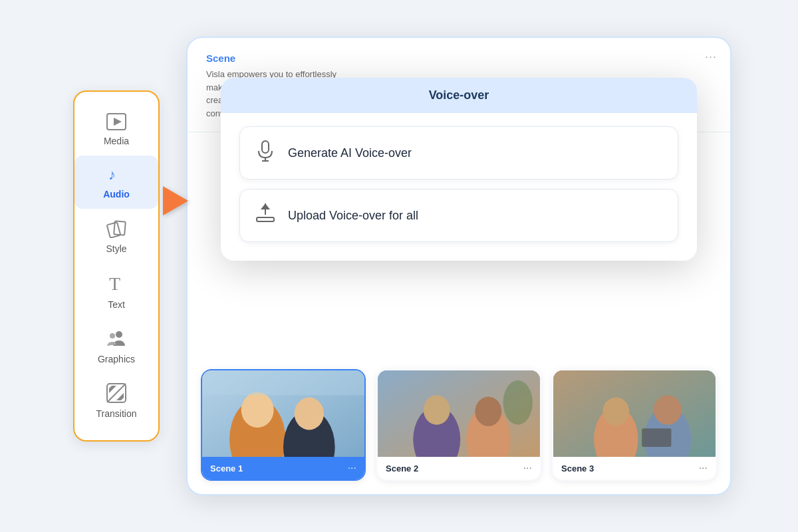  I want to click on sidebar-text-label: Text, so click(116, 305).